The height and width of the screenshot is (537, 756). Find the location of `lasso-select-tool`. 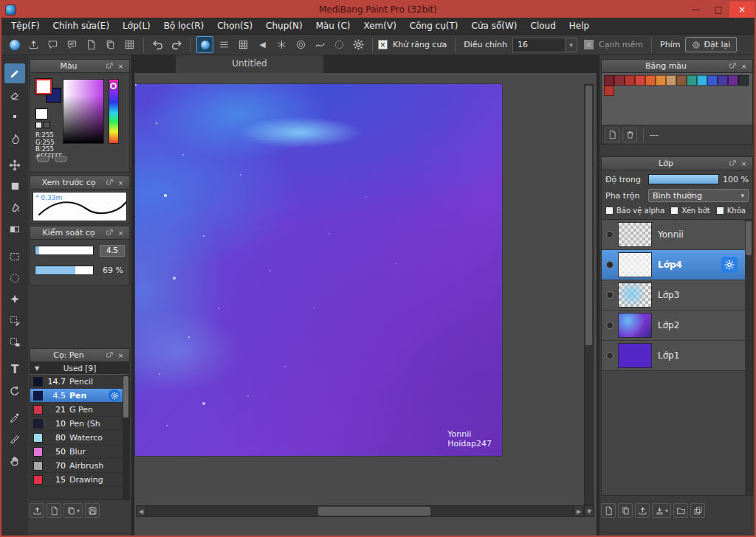

lasso-select-tool is located at coordinates (15, 277).